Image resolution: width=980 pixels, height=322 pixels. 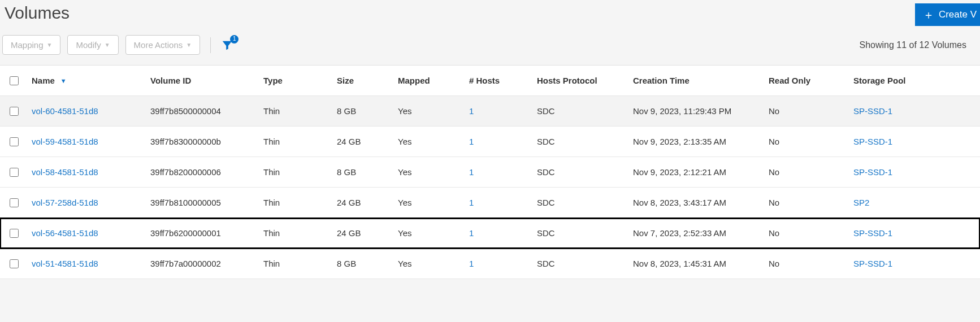 I want to click on select-all-checkbox, so click(x=14, y=81).